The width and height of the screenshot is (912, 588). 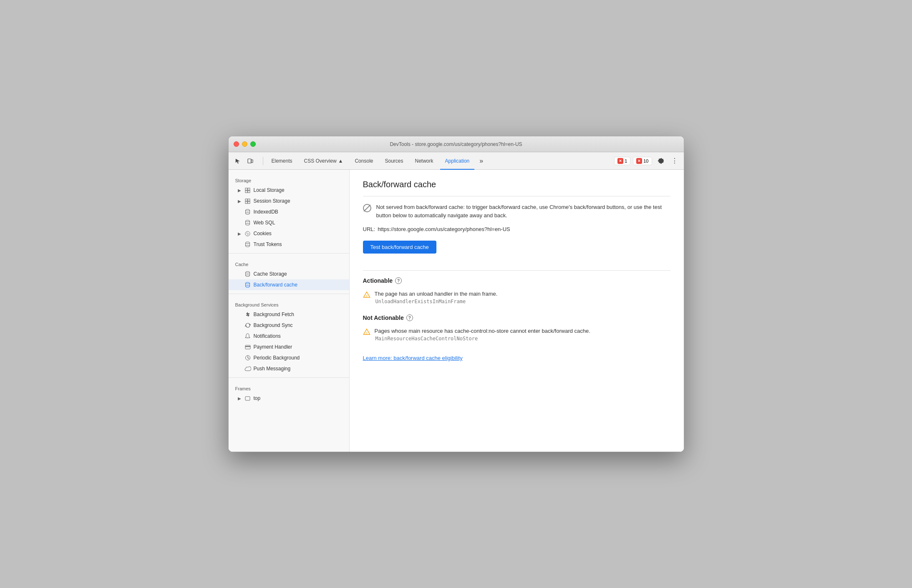 I want to click on more-menu-button: ⋮, so click(x=675, y=161).